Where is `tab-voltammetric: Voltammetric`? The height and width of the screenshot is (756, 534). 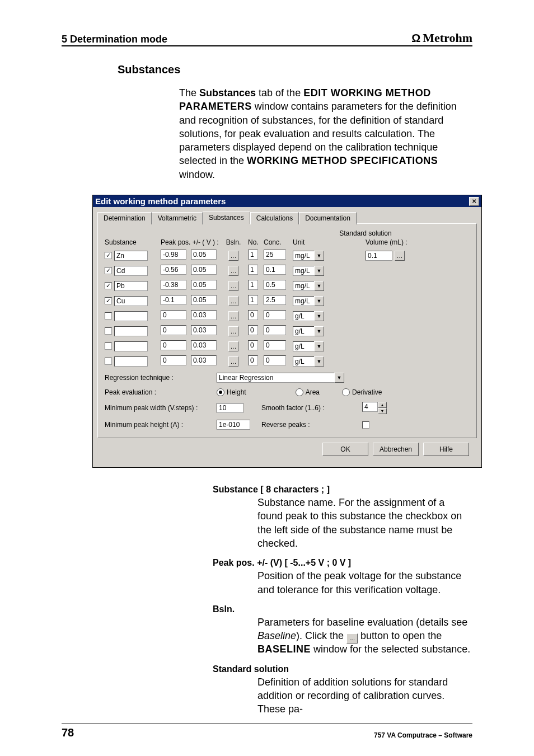 tab-voltammetric: Voltammetric is located at coordinates (177, 218).